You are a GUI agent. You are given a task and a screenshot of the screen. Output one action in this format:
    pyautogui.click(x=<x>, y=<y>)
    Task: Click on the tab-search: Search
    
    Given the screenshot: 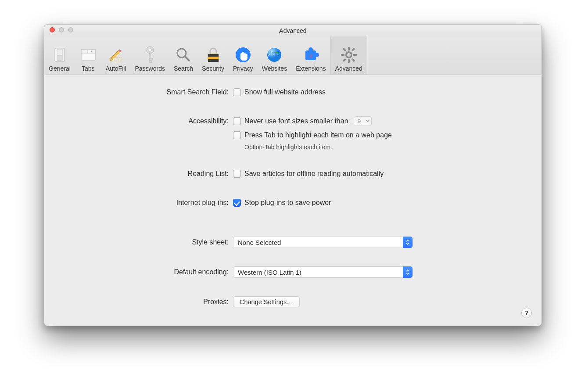 What is the action you would take?
    pyautogui.click(x=183, y=55)
    